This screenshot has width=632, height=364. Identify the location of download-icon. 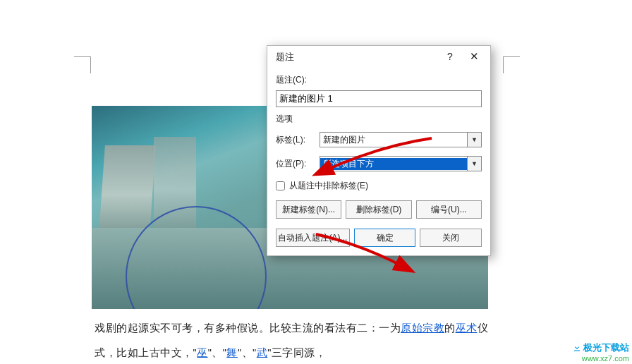
(577, 348).